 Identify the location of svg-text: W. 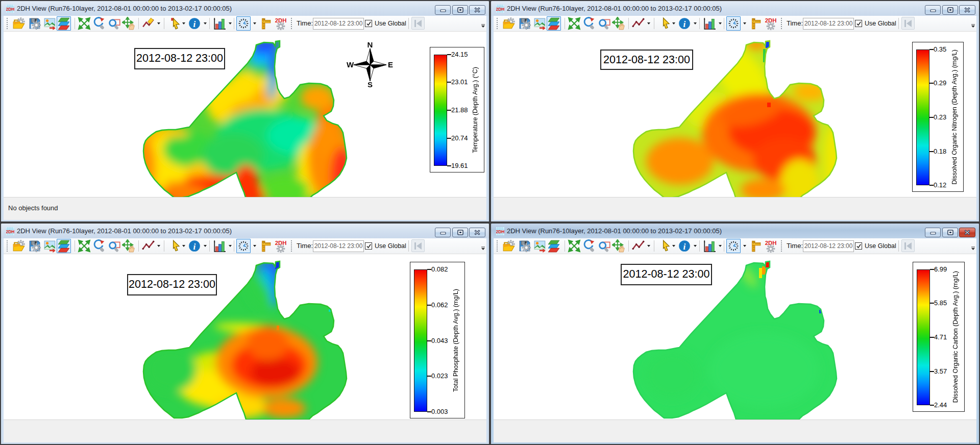
(350, 64).